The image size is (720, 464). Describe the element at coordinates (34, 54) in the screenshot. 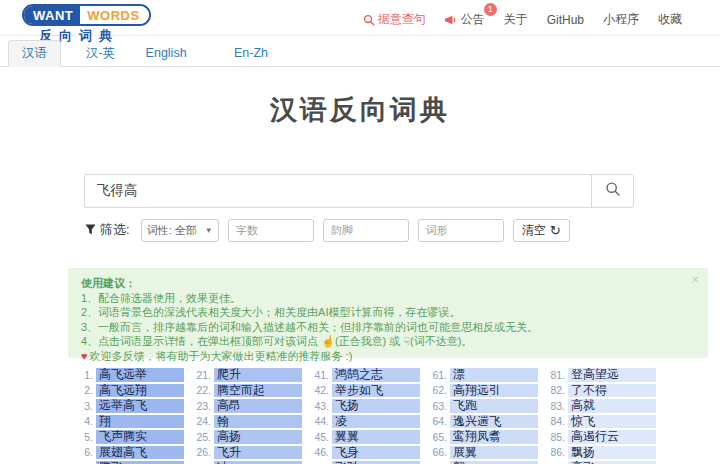

I see `tab-汉语: 汉语` at that location.